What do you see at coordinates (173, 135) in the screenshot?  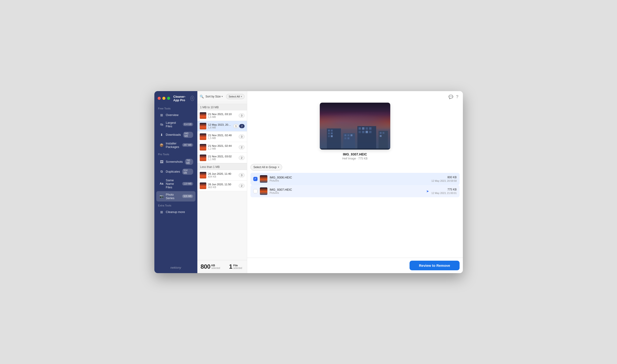 I see `sidebar-item-label: Downloads` at bounding box center [173, 135].